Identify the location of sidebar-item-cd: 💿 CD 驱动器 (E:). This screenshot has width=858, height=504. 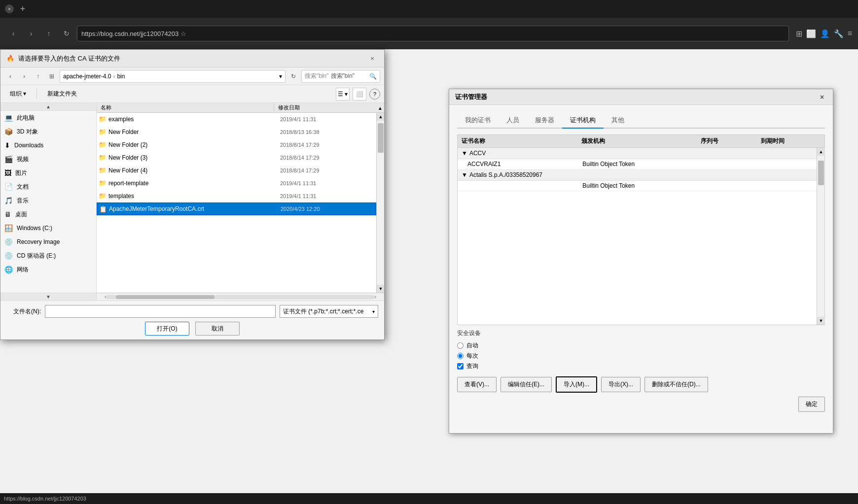
(48, 256).